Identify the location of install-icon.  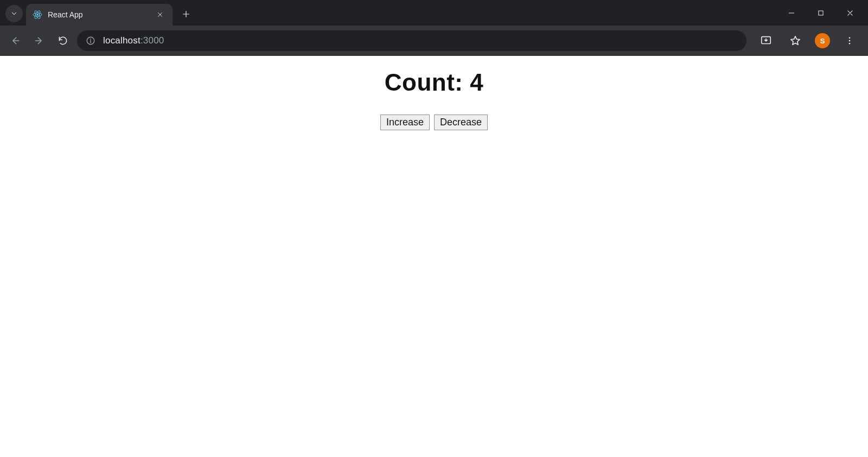
(766, 41).